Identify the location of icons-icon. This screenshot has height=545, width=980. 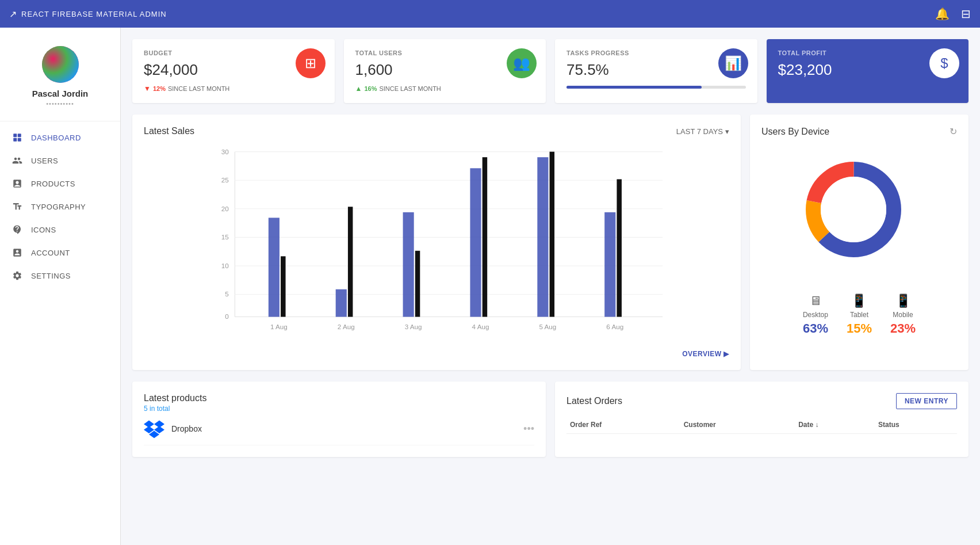
(17, 230).